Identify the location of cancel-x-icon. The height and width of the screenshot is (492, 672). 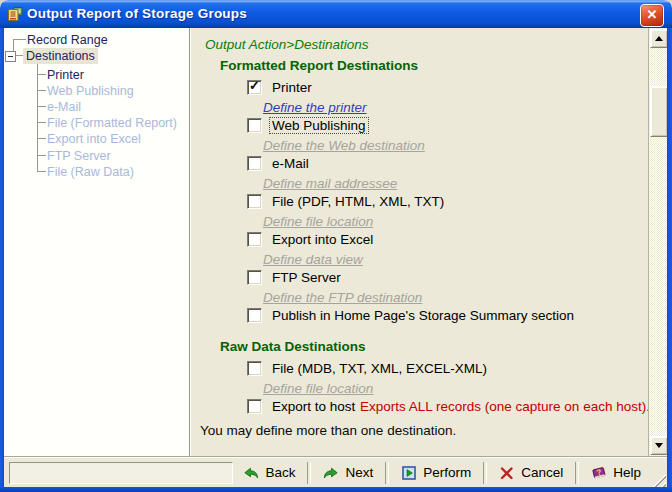
(507, 473).